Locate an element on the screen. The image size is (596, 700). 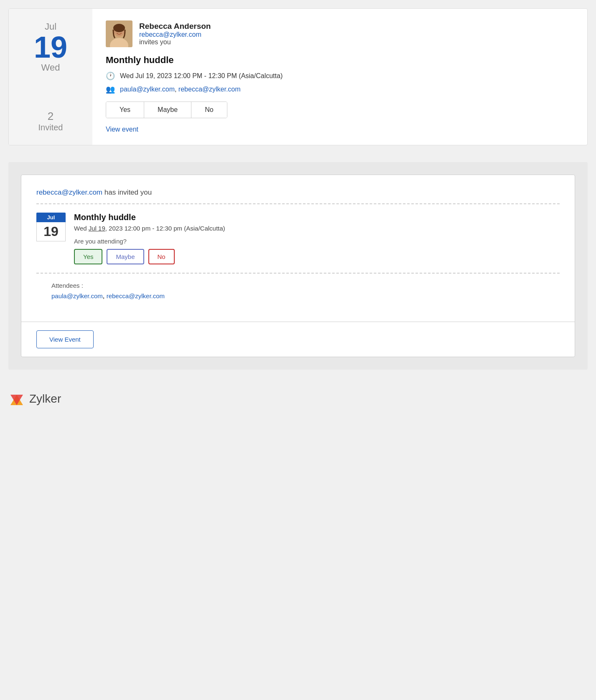
email-rsvp-buttons: Yes Maybe No is located at coordinates (317, 256).